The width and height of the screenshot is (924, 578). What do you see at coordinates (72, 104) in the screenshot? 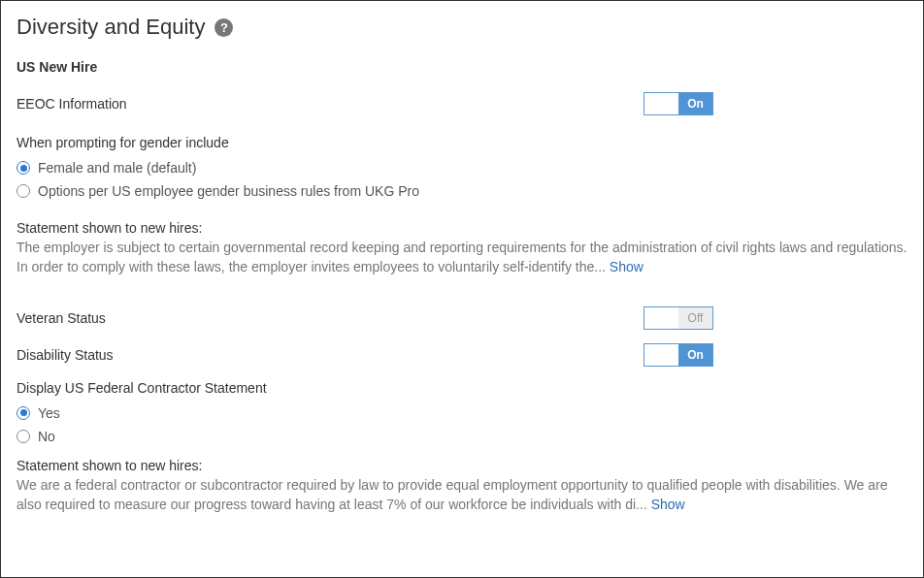
I see `eeoc-label: EEOC Information` at bounding box center [72, 104].